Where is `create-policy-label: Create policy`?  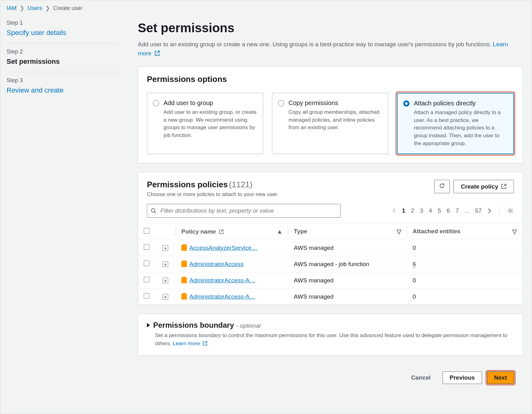 create-policy-label: Create policy is located at coordinates (479, 186).